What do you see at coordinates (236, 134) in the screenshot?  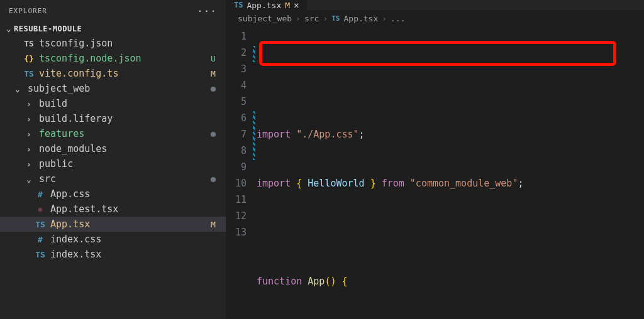 I see `line-number: 7` at bounding box center [236, 134].